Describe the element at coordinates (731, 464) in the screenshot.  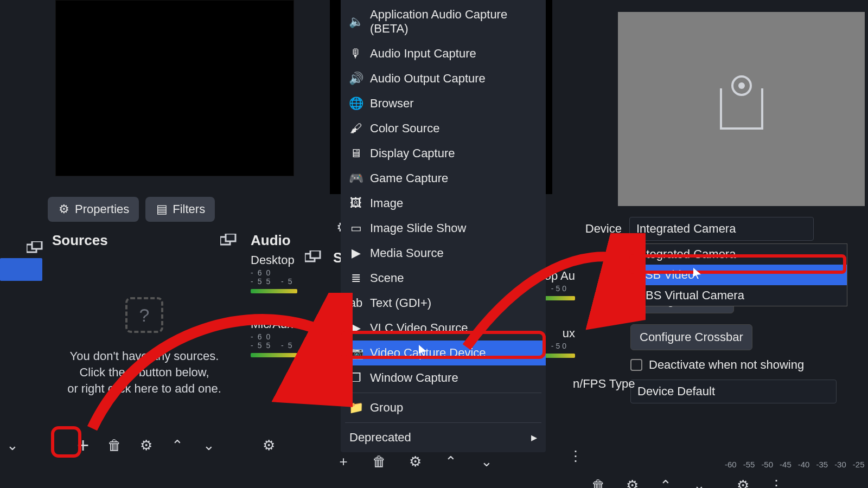
I see `tick-label: -60` at that location.